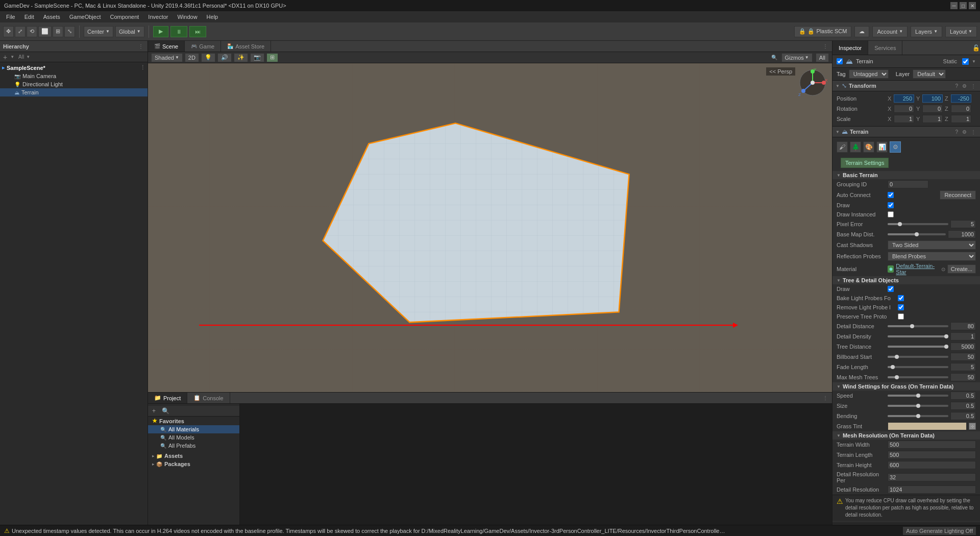 Image resolution: width=980 pixels, height=536 pixels. Describe the element at coordinates (918, 336) in the screenshot. I see `detail-density-slider` at that location.